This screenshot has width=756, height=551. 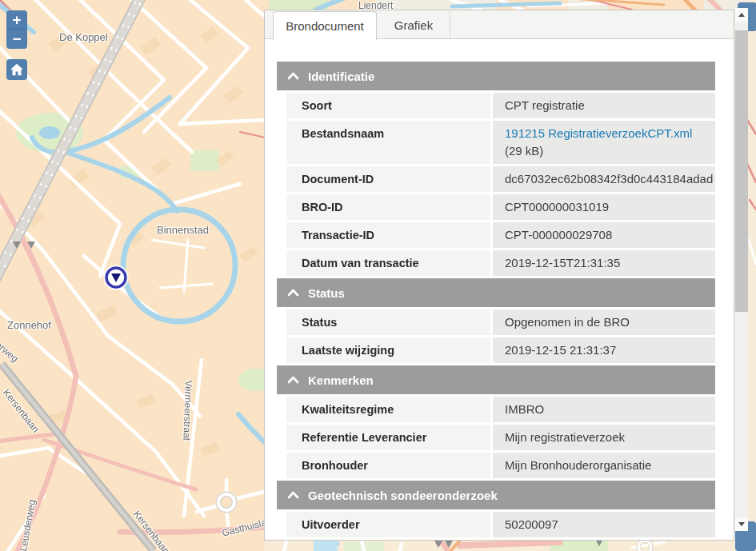 I want to click on triangle-down-icon, so click(x=742, y=525).